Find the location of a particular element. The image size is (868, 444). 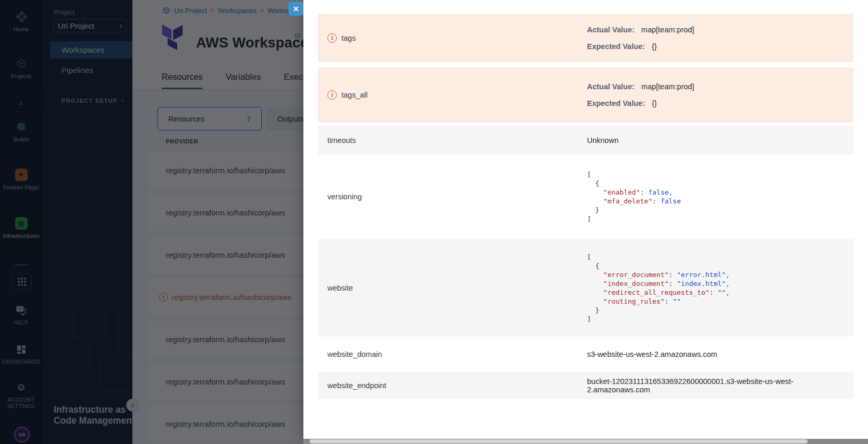

json-code-block: [ { "enabled": false, "mfa_delete": fals… is located at coordinates (634, 197).